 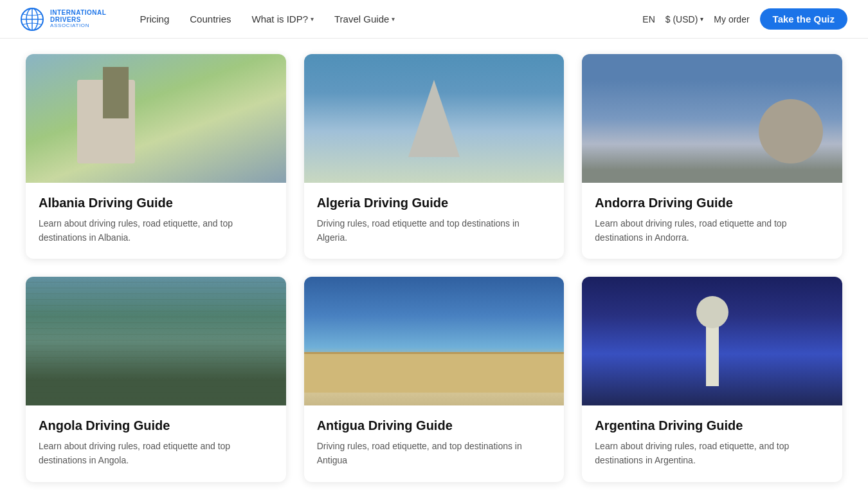 What do you see at coordinates (732, 19) in the screenshot?
I see `my-order-link: My order` at bounding box center [732, 19].